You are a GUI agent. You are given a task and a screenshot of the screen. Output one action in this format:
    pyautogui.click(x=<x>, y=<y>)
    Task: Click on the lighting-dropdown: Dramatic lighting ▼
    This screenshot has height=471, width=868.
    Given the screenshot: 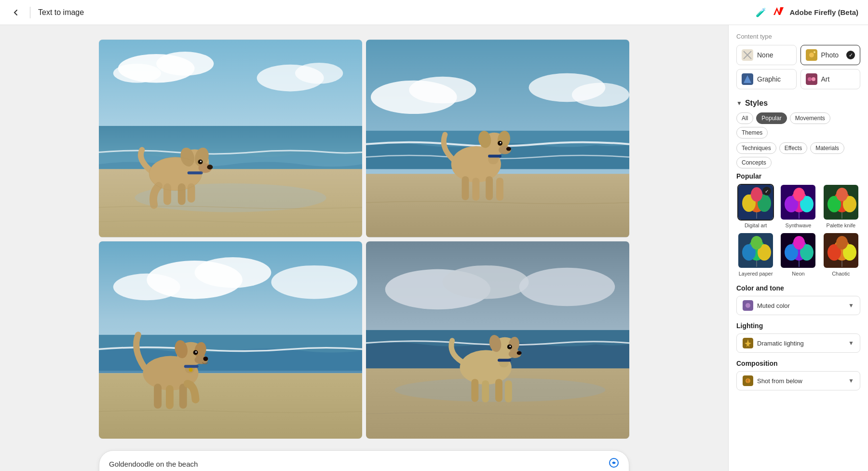 What is the action you would take?
    pyautogui.click(x=799, y=343)
    